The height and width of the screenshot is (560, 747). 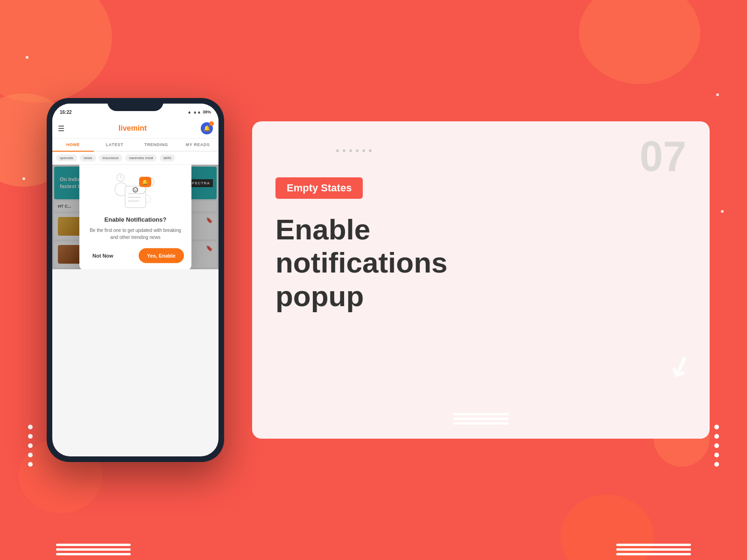 I want to click on logo-mint: mint, so click(x=139, y=128).